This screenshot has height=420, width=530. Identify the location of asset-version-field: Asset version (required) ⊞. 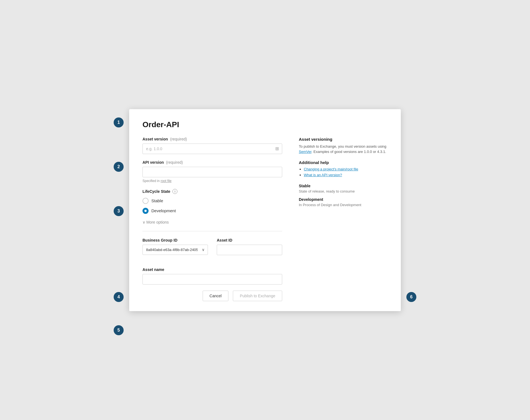
(212, 145).